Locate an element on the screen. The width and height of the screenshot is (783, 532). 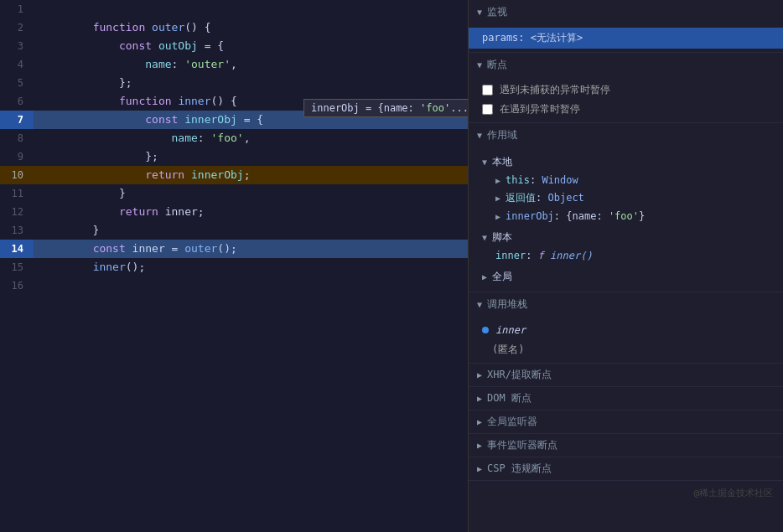
scope-script-header: ▼ 脚本 is located at coordinates (625, 238).